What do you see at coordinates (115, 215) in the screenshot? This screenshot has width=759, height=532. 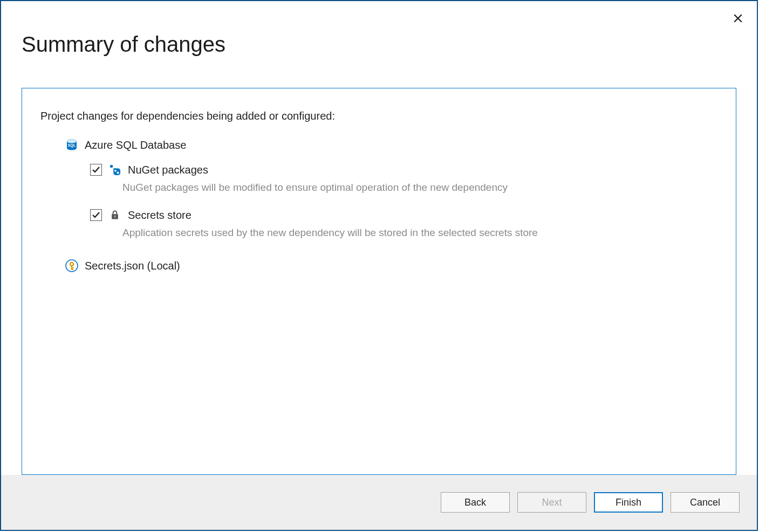 I see `lock-icon` at bounding box center [115, 215].